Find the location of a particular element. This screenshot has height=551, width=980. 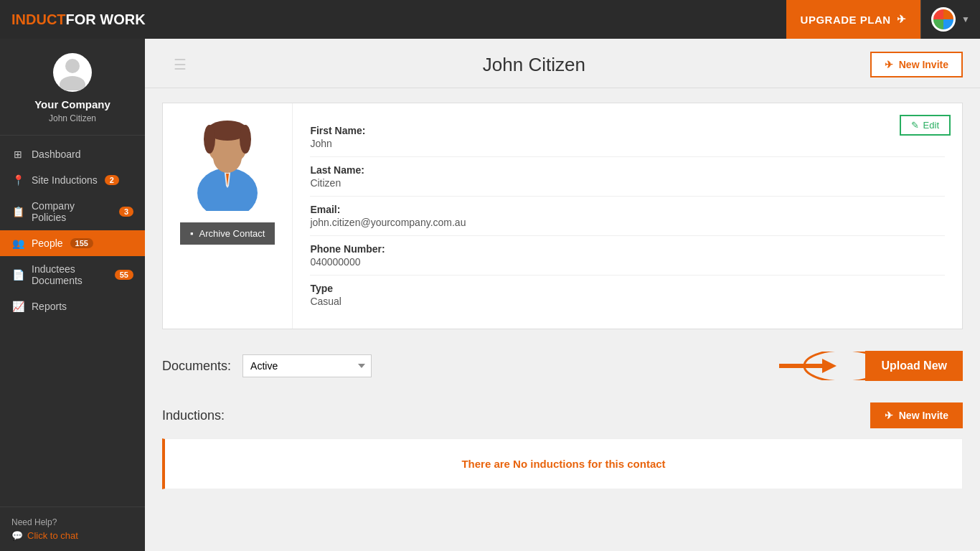

sidebar-item-label: Inductees Documents is located at coordinates (70, 275).